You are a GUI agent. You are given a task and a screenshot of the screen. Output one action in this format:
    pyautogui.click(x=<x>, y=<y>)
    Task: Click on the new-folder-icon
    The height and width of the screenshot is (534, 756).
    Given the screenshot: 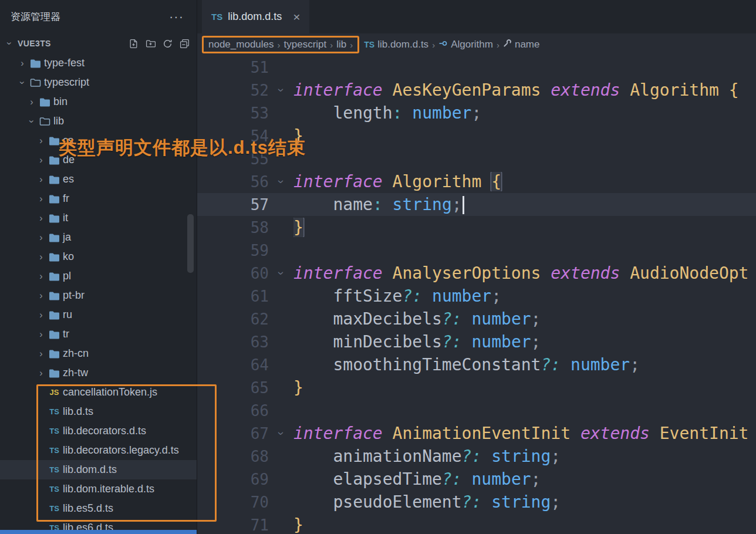 What is the action you would take?
    pyautogui.click(x=150, y=43)
    